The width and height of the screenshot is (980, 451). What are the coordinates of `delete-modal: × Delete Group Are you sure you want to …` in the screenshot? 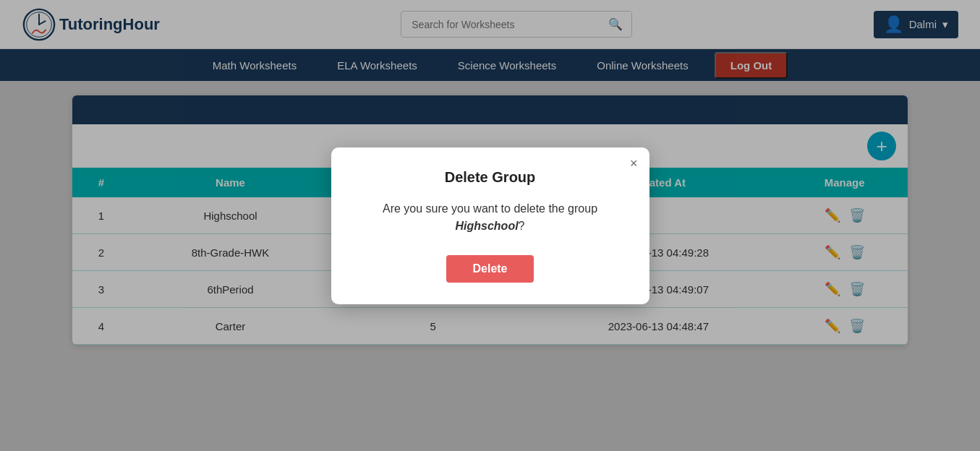 It's located at (490, 226).